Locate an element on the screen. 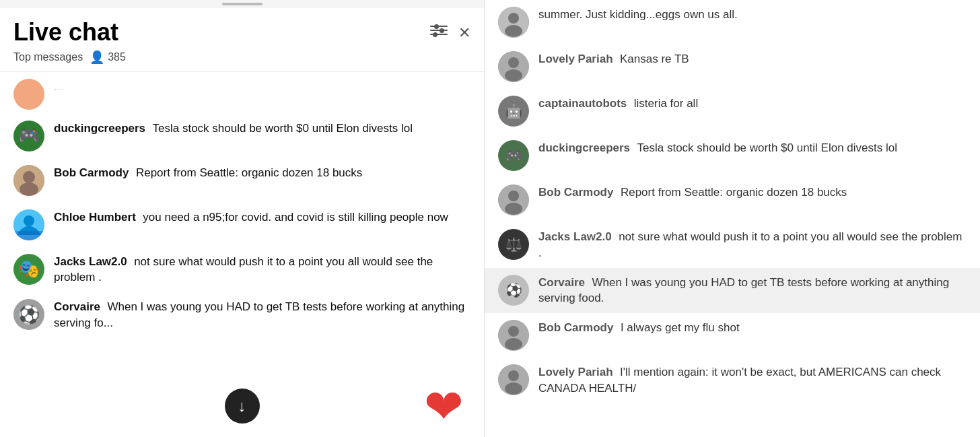 The width and height of the screenshot is (980, 437). list-item: 🎭 Jacks Law2.0 not sure what would push … is located at coordinates (242, 270).